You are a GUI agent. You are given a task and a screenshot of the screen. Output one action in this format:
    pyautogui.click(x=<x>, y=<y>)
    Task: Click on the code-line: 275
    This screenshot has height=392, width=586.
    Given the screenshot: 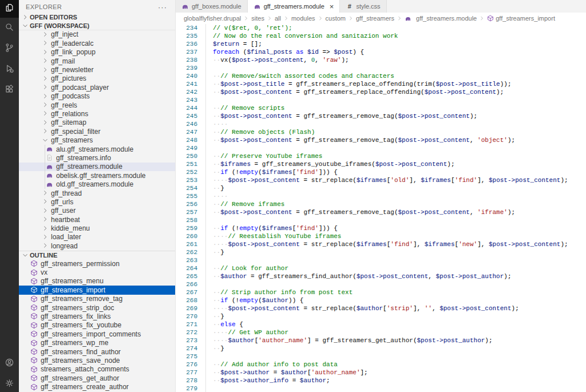 What is the action you would take?
    pyautogui.click(x=381, y=357)
    